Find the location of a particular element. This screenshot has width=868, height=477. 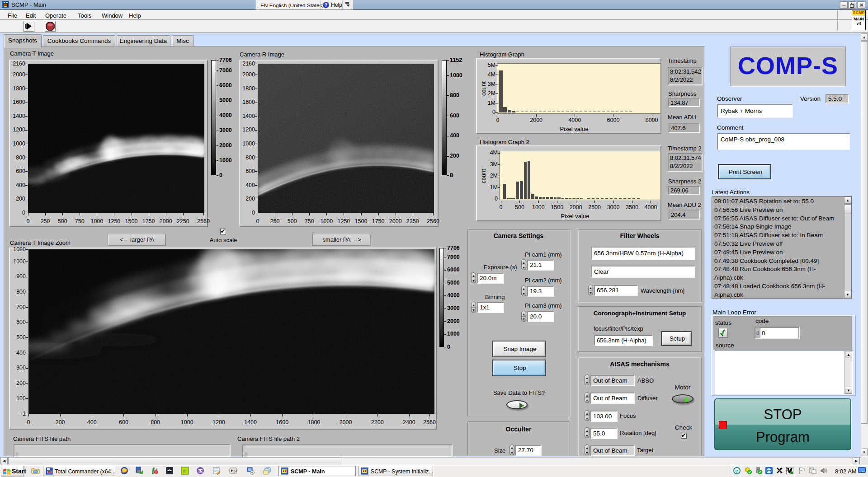

svg-text: 14 is located at coordinates (235, 472).